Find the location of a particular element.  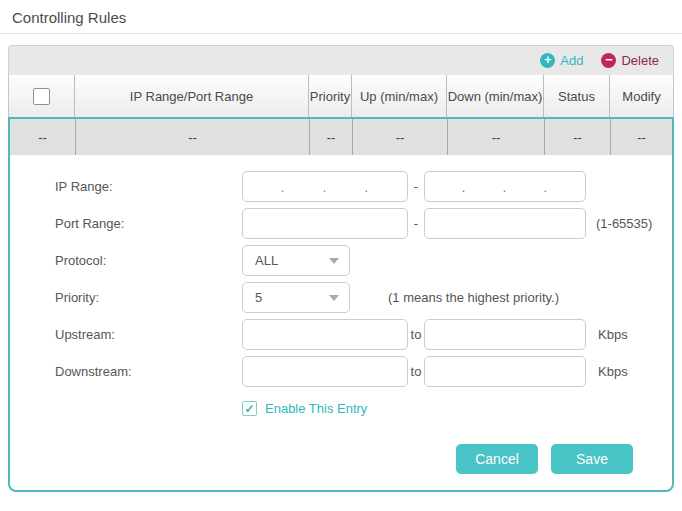

enable-entry-label: Enable This Entry is located at coordinates (316, 408).